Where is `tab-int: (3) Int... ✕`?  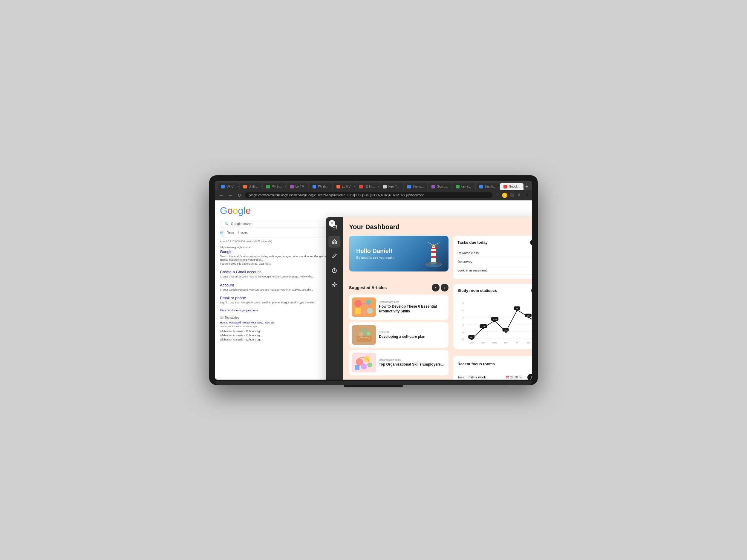 tab-int: (3) Int... ✕ is located at coordinates (367, 187).